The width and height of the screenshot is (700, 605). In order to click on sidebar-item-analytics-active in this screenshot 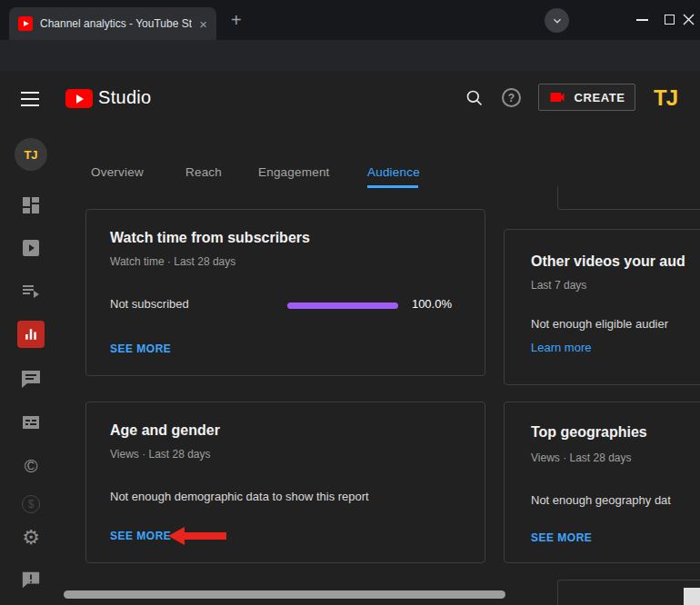, I will do `click(31, 334)`.